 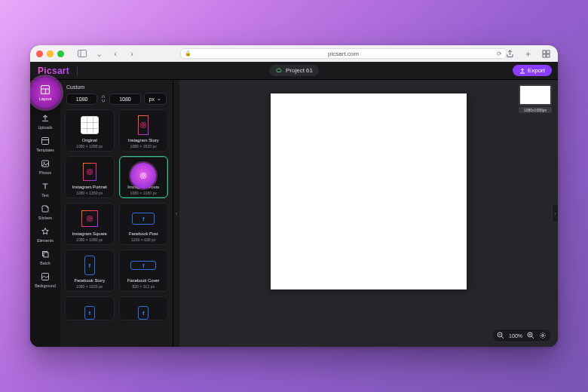 What do you see at coordinates (45, 209) in the screenshot?
I see `stickers-icon` at bounding box center [45, 209].